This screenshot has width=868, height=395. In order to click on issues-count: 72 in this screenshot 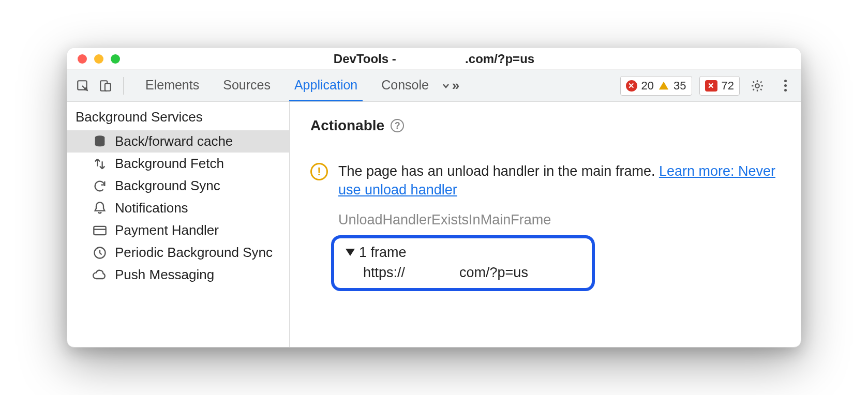, I will do `click(728, 86)`.